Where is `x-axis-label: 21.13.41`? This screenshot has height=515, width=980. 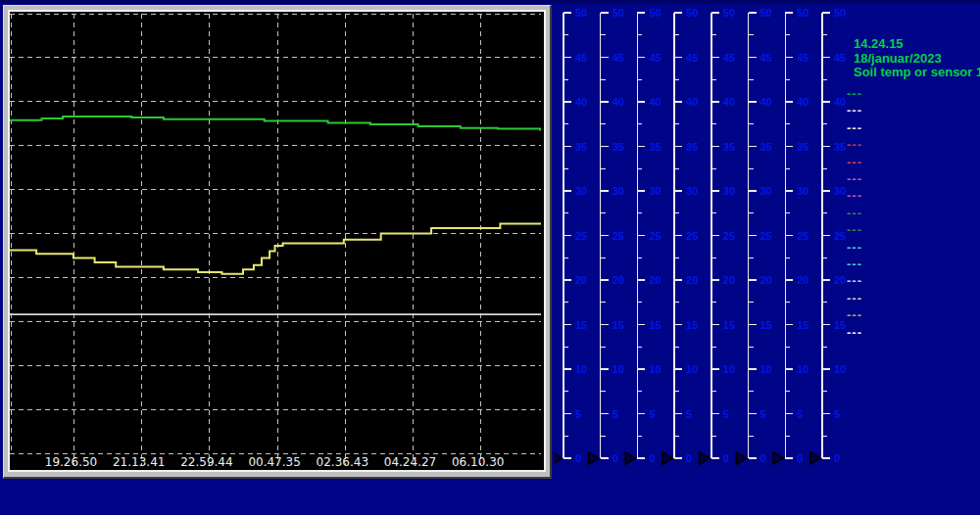 x-axis-label: 21.13.41 is located at coordinates (139, 462).